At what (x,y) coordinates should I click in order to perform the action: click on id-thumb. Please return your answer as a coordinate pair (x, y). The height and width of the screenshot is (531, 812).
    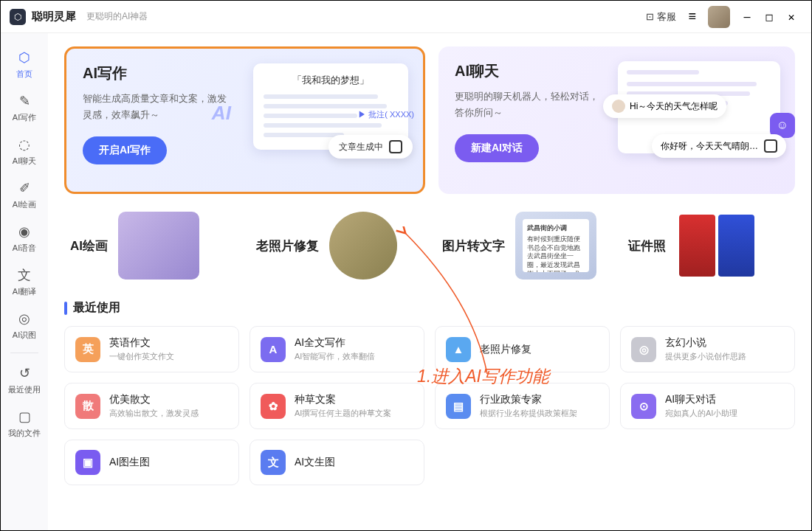
    Looking at the image, I should click on (717, 246).